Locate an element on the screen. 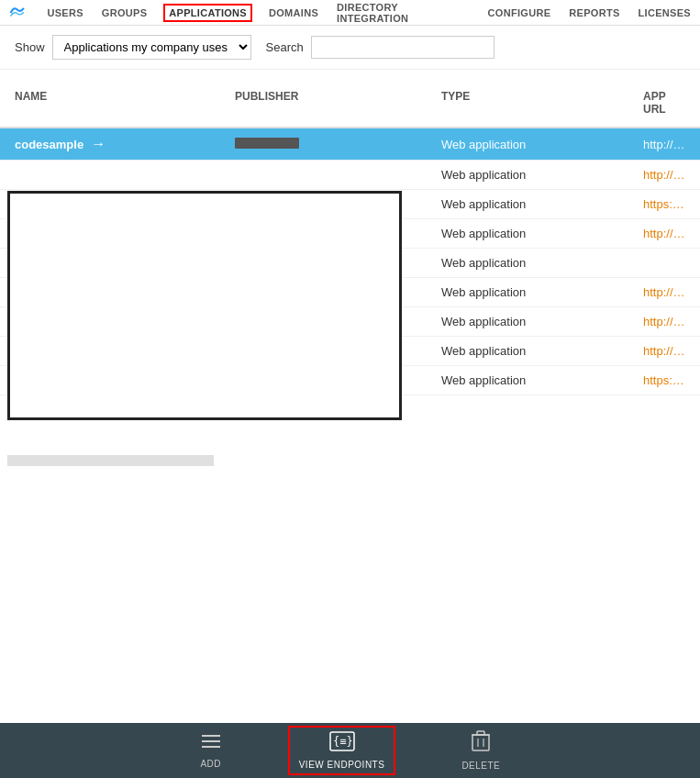  cell-appurl: http://unboun is located at coordinates (664, 350).